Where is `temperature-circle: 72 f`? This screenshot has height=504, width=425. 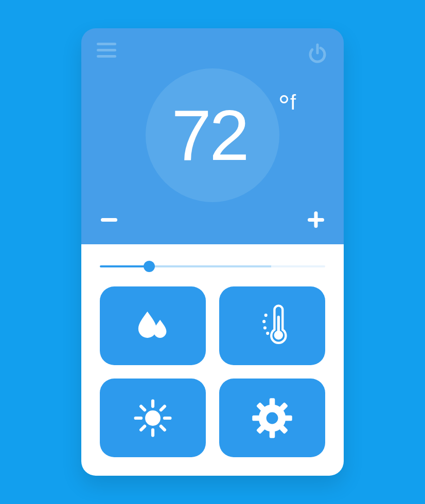 temperature-circle: 72 f is located at coordinates (213, 135).